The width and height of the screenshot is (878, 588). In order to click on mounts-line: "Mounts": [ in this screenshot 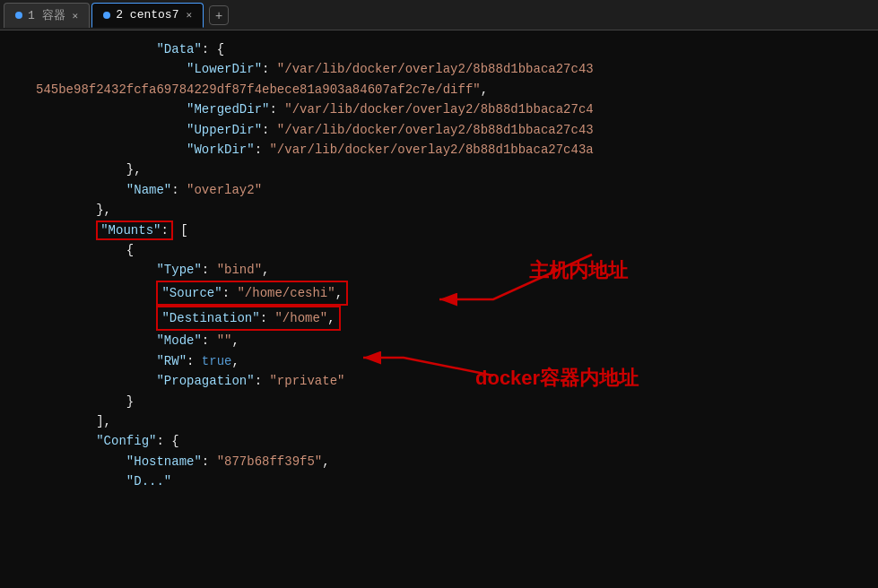, I will do `click(457, 230)`.